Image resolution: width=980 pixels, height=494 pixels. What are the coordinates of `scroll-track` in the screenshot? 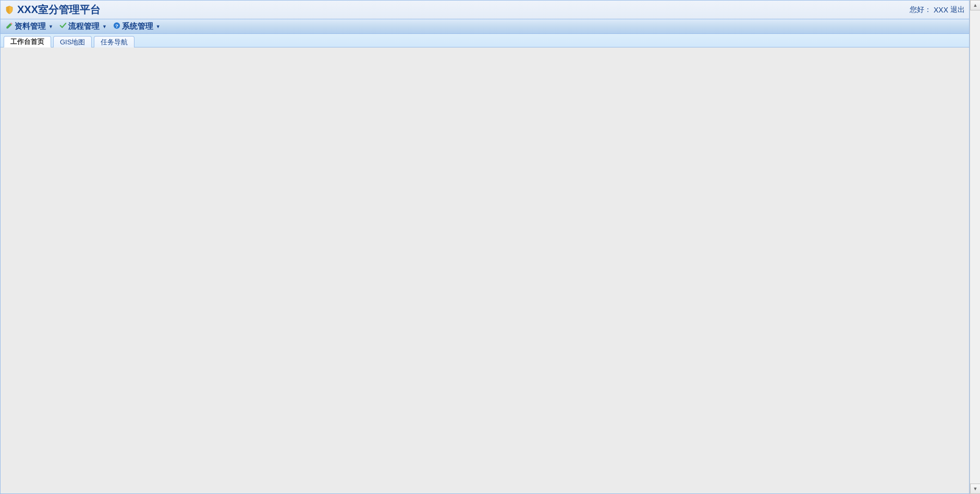 It's located at (975, 247).